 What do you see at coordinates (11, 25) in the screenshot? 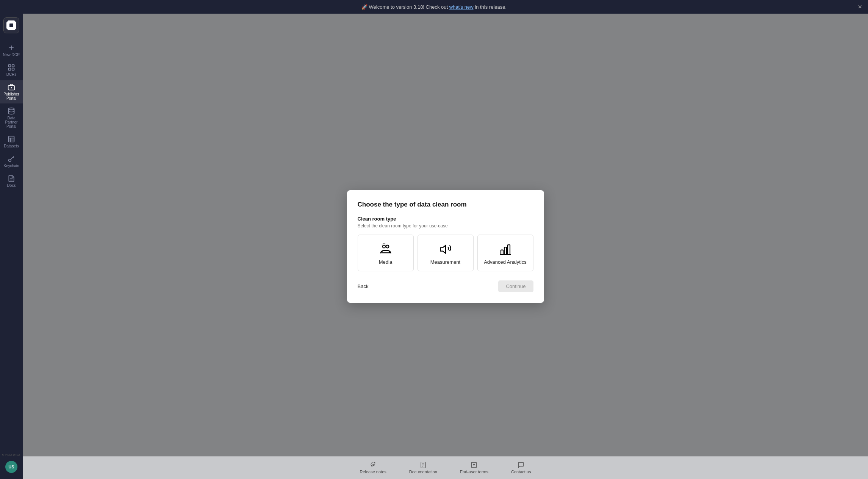
I see `app-logo` at bounding box center [11, 25].